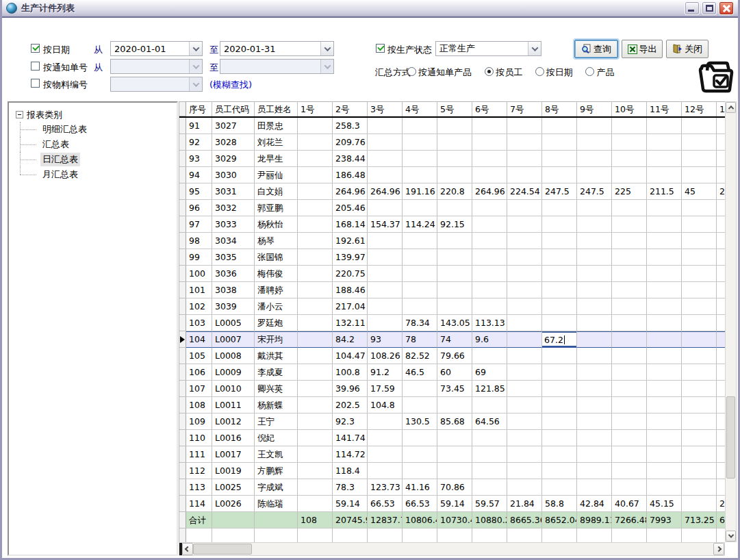 The image size is (740, 560). What do you see at coordinates (709, 8) in the screenshot?
I see `maximize-button` at bounding box center [709, 8].